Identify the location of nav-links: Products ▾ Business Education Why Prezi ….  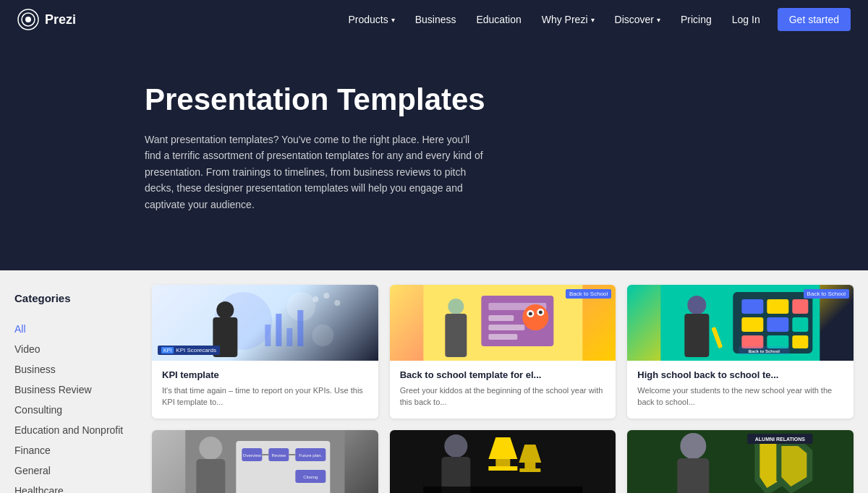
(595, 20).